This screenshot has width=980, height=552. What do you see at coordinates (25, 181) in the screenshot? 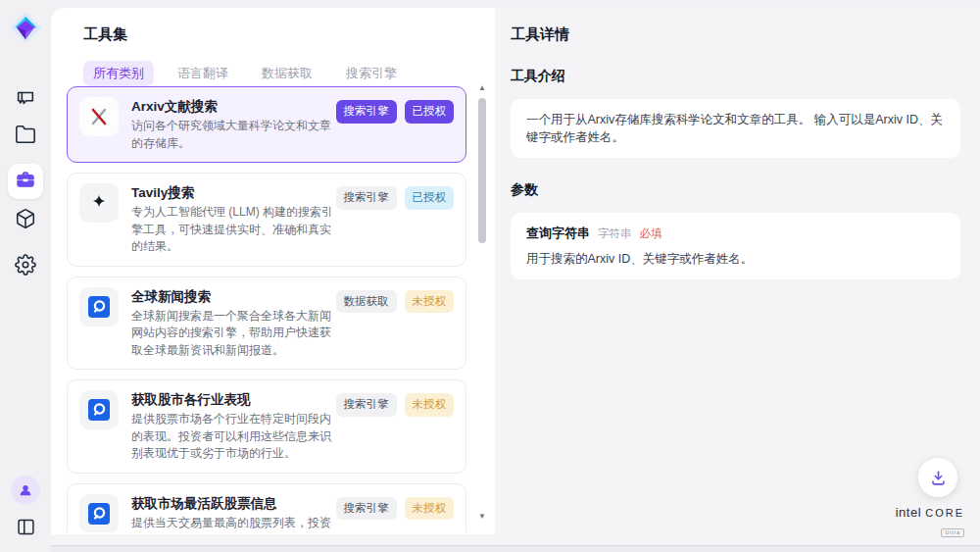
I see `toolbox-icon` at bounding box center [25, 181].